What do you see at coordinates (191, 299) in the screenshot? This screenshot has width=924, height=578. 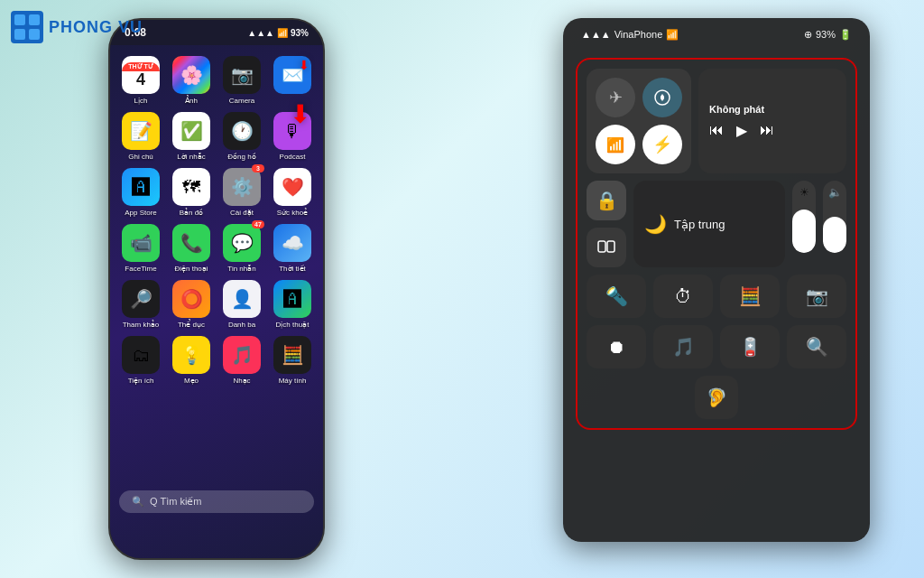 I see `app-icon-fitness: ⭕` at bounding box center [191, 299].